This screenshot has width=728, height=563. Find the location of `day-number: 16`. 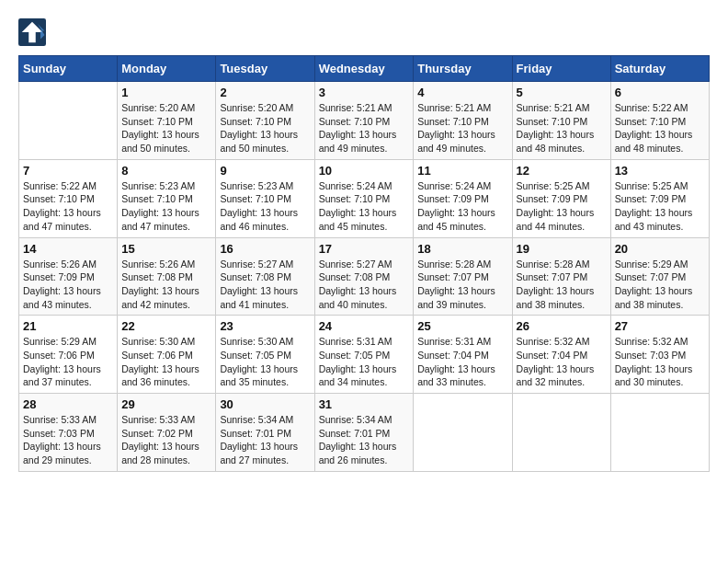

day-number: 16 is located at coordinates (265, 248).